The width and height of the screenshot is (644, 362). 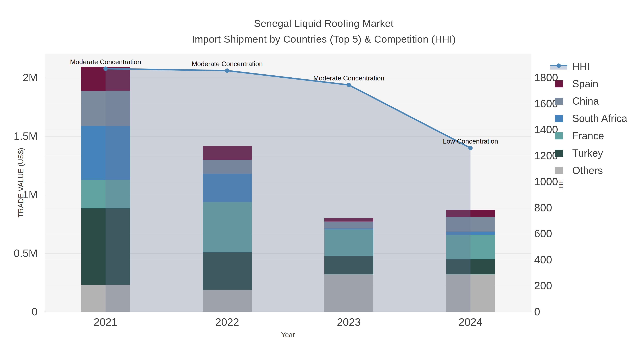 What do you see at coordinates (106, 62) in the screenshot?
I see `annotation-2021: Moderate Concentration` at bounding box center [106, 62].